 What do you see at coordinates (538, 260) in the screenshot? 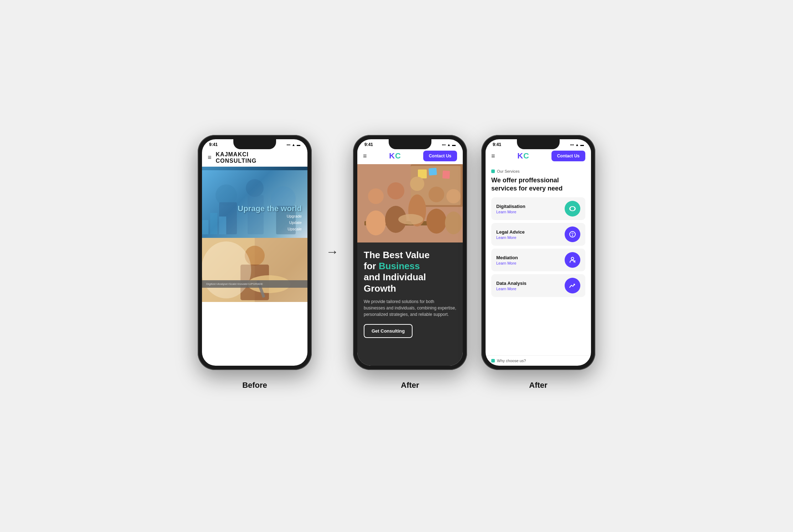
I see `services-section: Our Services We offer proffessional serv…` at bounding box center [538, 260].